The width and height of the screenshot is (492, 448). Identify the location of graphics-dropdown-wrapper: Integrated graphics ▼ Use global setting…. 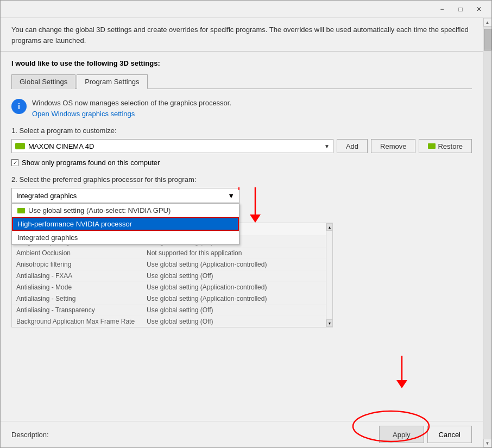
(242, 195).